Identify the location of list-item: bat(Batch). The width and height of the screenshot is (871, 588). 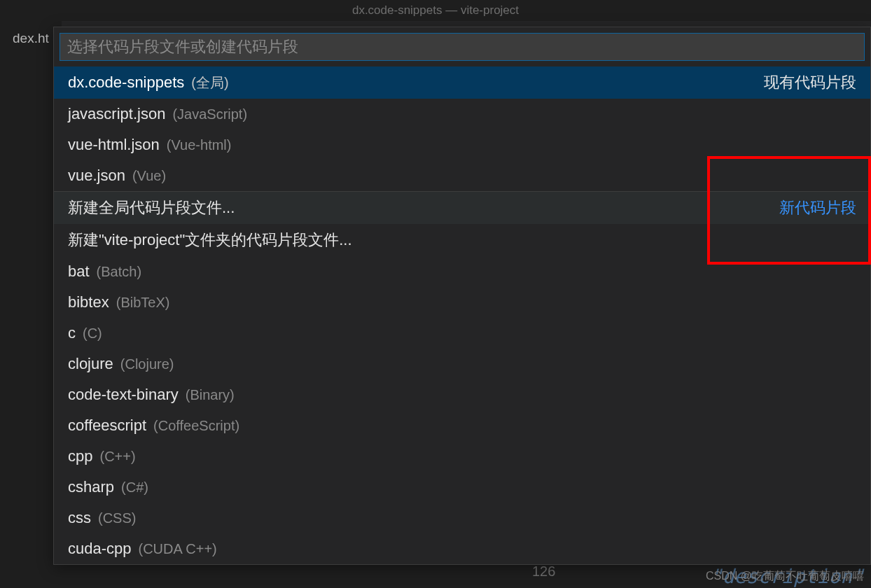
(462, 272).